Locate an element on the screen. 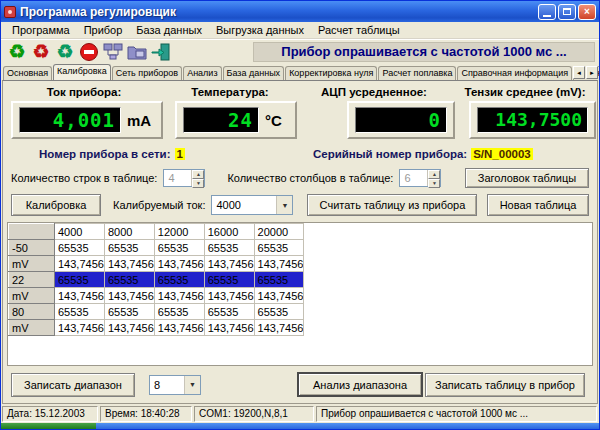  temperature-display-panel: 24 °C is located at coordinates (236, 120).